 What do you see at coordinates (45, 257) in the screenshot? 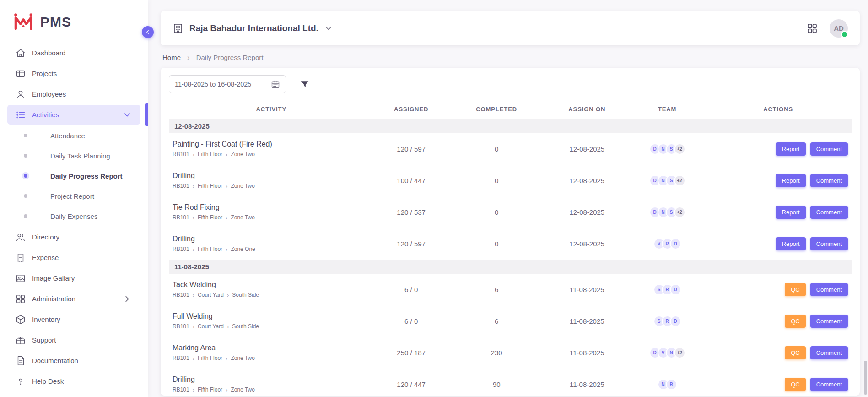
I see `sidebar-item-label: Expense` at bounding box center [45, 257].